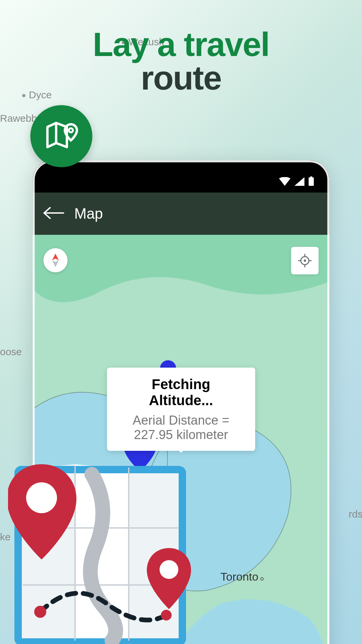 The image size is (362, 644). I want to click on map-badge-icon, so click(62, 136).